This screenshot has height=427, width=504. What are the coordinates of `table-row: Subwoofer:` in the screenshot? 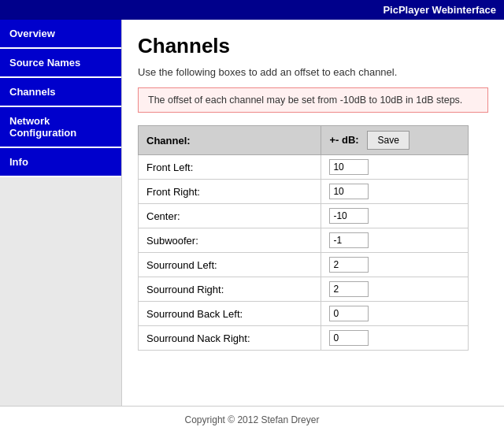 It's located at (304, 241).